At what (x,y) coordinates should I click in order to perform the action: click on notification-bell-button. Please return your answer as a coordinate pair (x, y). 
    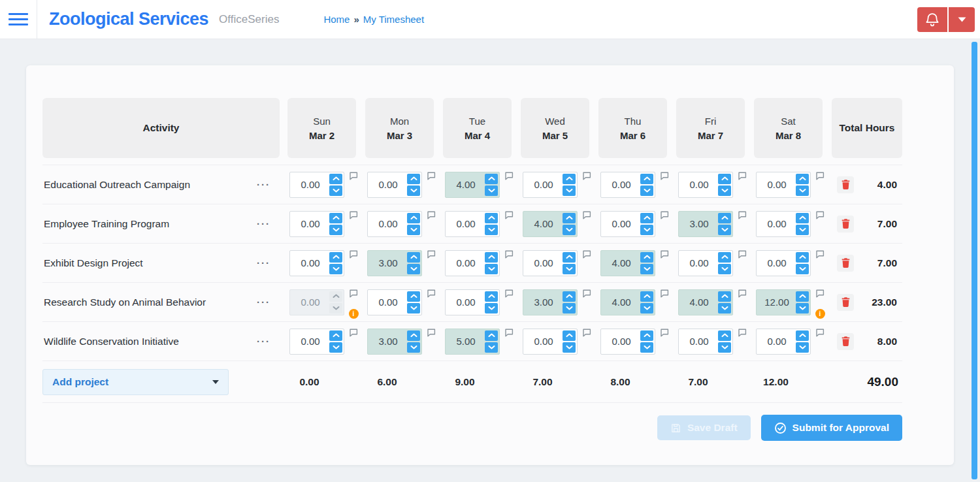
    Looking at the image, I should click on (932, 20).